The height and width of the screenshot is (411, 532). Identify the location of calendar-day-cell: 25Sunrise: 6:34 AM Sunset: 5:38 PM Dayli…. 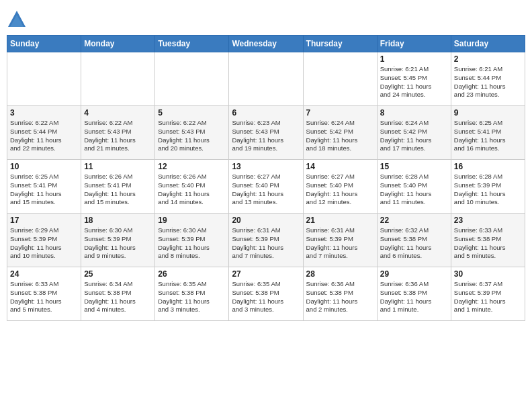
(118, 294).